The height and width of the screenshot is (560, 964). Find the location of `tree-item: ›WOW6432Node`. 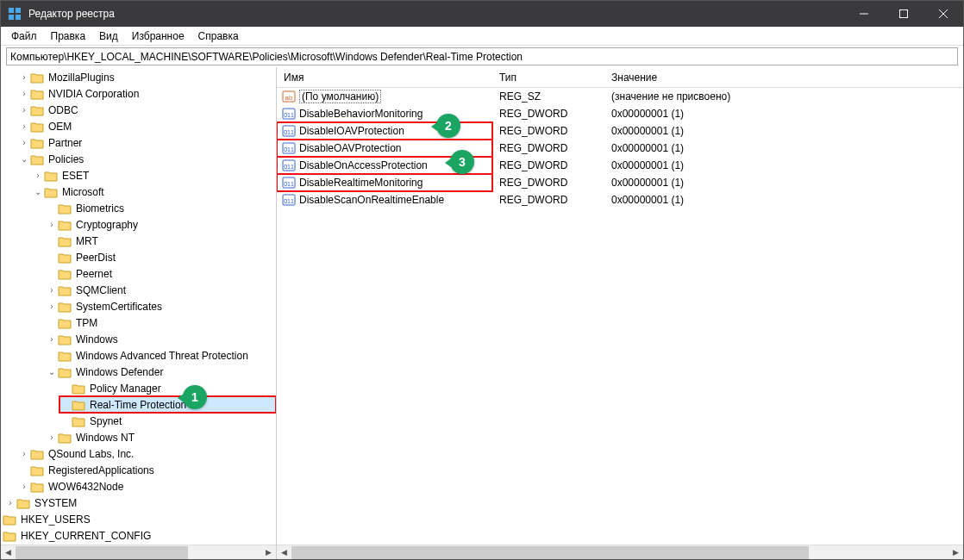

tree-item: ›WOW6432Node is located at coordinates (147, 486).